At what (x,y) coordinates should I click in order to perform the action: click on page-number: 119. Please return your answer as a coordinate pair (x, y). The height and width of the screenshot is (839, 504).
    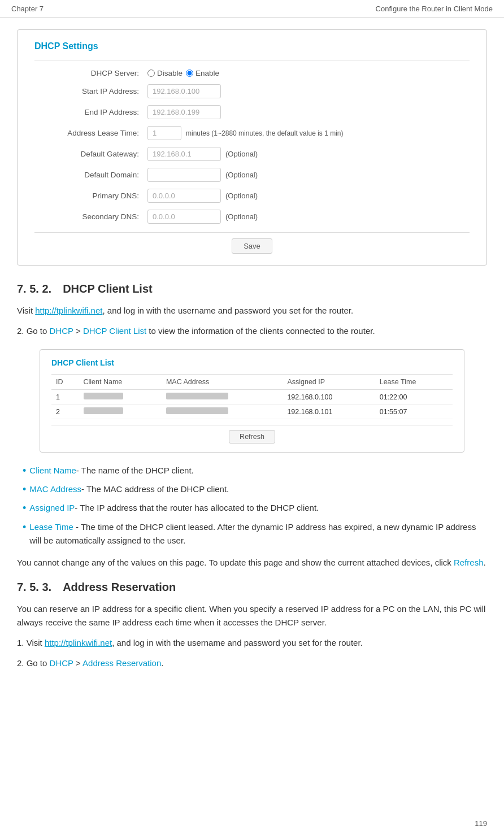
    Looking at the image, I should click on (481, 824).